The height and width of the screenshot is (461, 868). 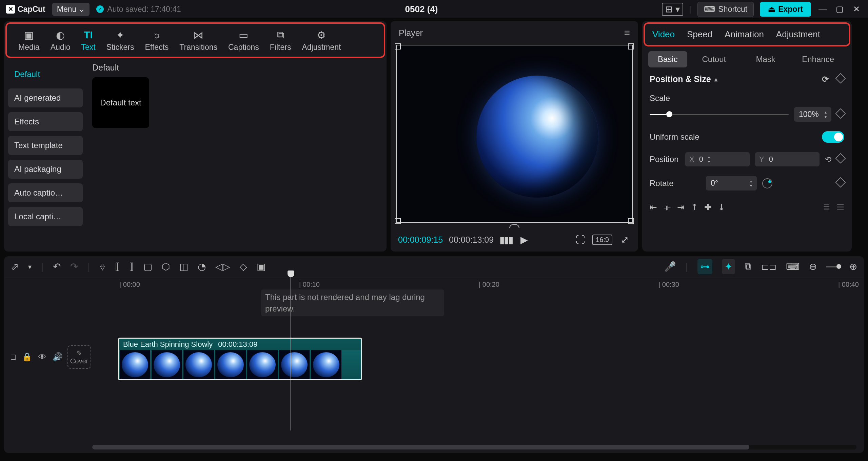 What do you see at coordinates (694, 207) in the screenshot?
I see `align-top-icon: ⤒` at bounding box center [694, 207].